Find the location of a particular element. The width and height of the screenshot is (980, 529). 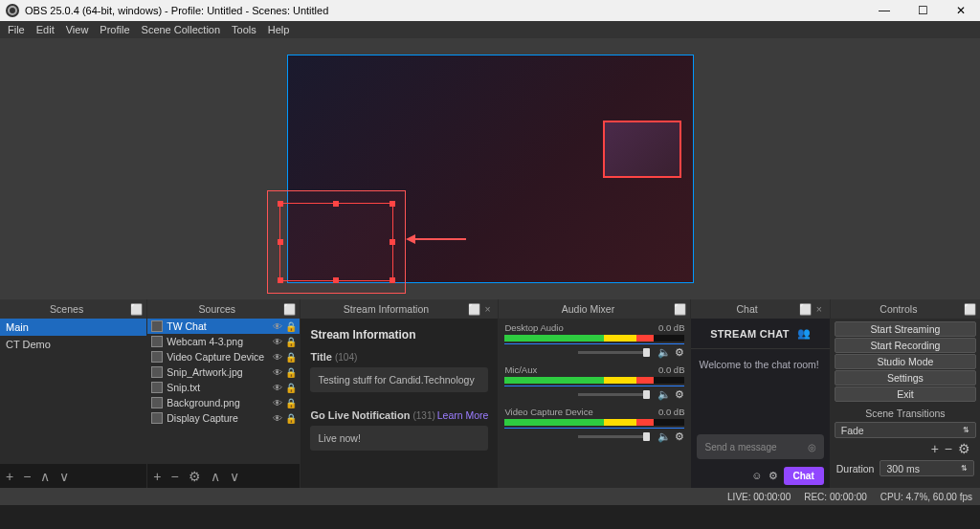

menu-edit: Edit is located at coordinates (46, 30).